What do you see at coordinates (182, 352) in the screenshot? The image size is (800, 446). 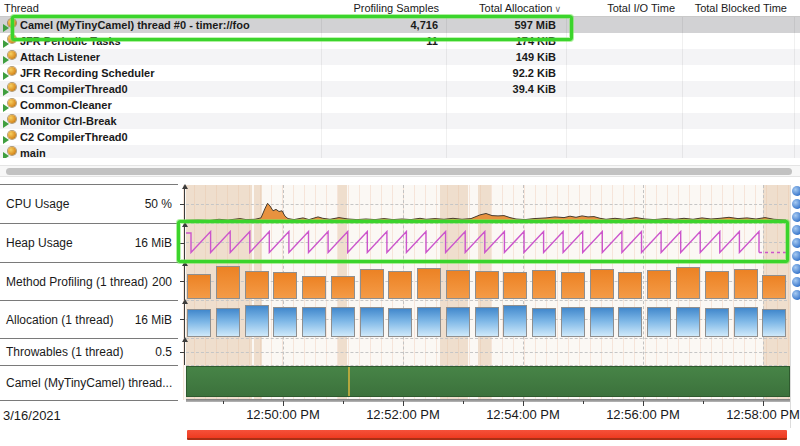 I see `axis-tickmark` at bounding box center [182, 352].